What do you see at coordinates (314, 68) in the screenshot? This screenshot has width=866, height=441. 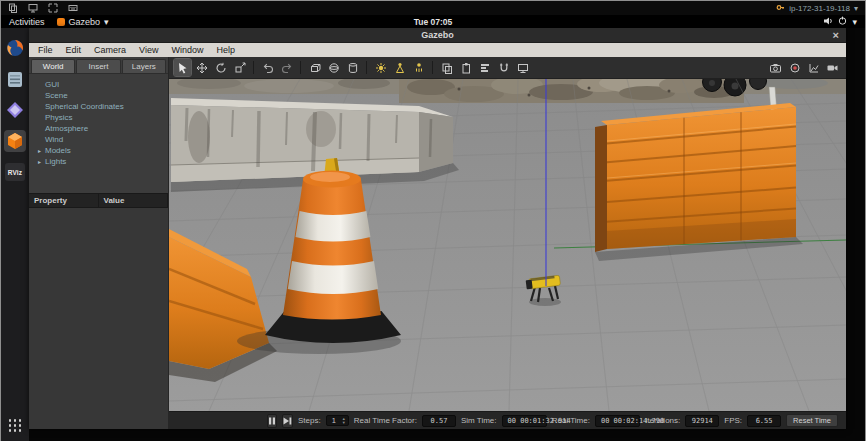 I see `insert-box-button` at bounding box center [314, 68].